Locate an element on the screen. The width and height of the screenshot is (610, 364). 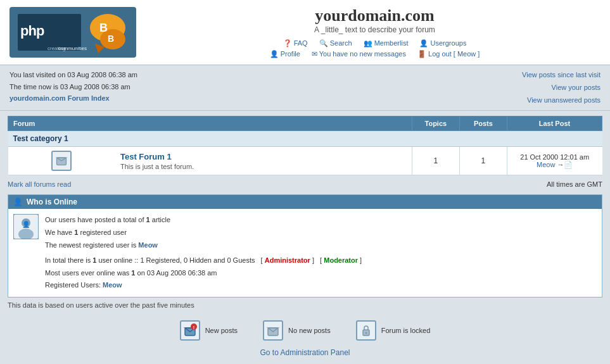
legend-forum-locked: Forum is locked is located at coordinates (393, 330).